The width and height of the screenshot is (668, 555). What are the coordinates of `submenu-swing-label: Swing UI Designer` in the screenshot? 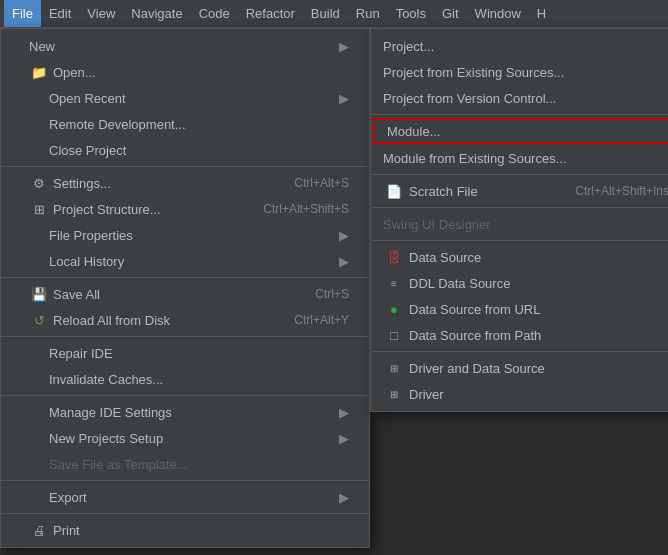 It's located at (526, 224).